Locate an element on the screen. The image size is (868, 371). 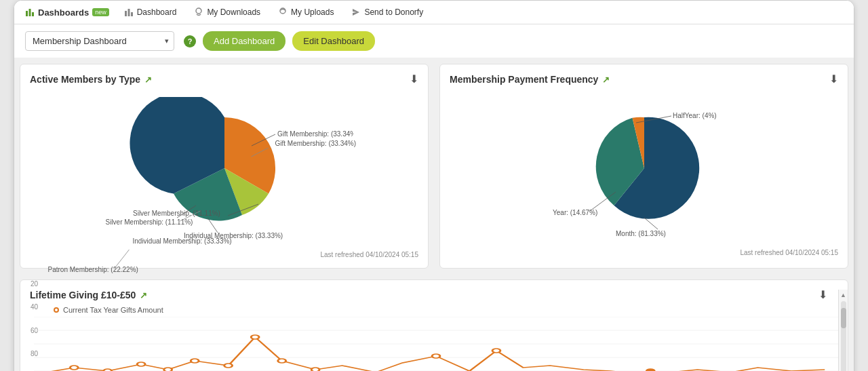
nav-item-downloads: My Downloads is located at coordinates (227, 12).